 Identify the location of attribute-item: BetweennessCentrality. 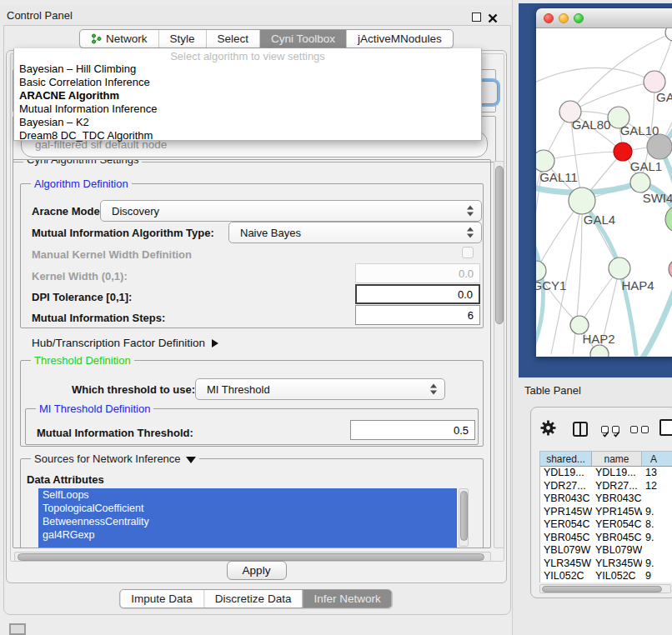
(248, 522).